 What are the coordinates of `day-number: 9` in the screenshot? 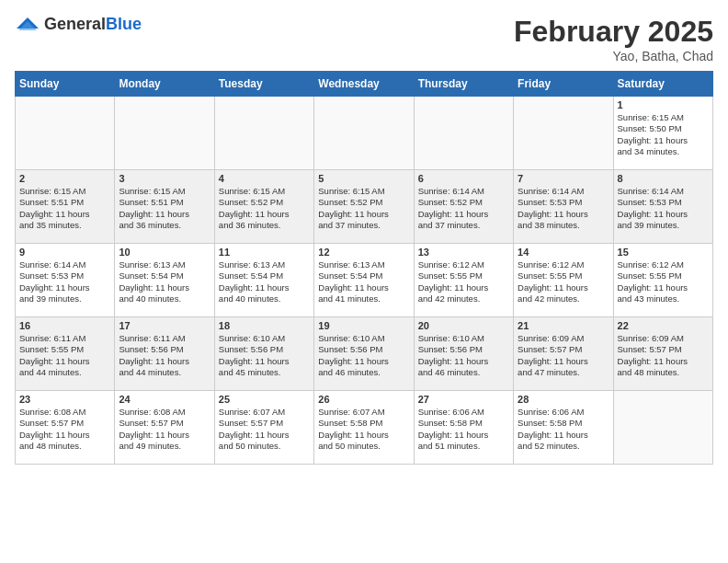 It's located at (64, 252).